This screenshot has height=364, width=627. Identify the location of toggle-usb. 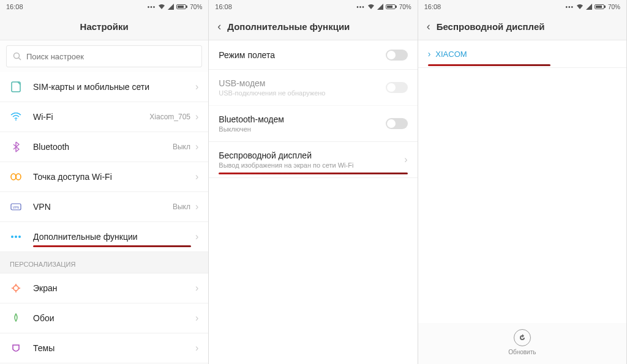
(397, 87).